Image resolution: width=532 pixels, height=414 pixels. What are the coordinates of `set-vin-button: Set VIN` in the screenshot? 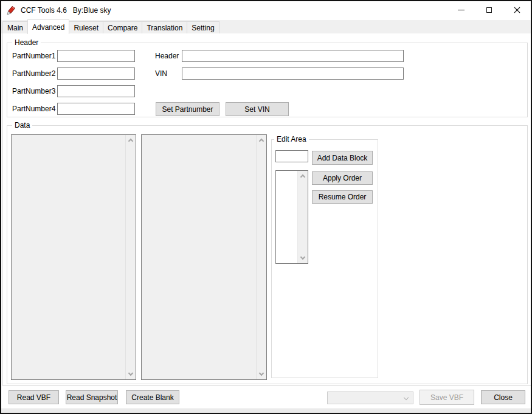 It's located at (257, 109).